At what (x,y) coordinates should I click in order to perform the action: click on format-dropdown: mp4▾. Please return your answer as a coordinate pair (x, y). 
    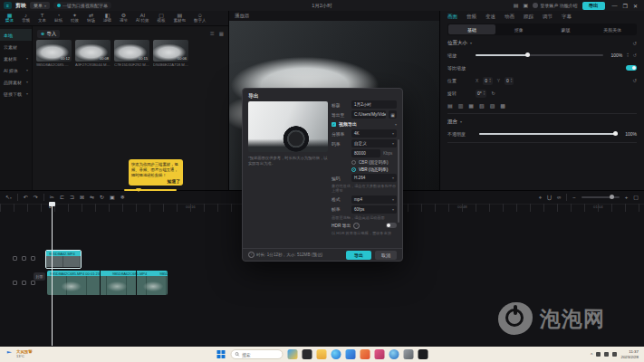
    Looking at the image, I should click on (374, 199).